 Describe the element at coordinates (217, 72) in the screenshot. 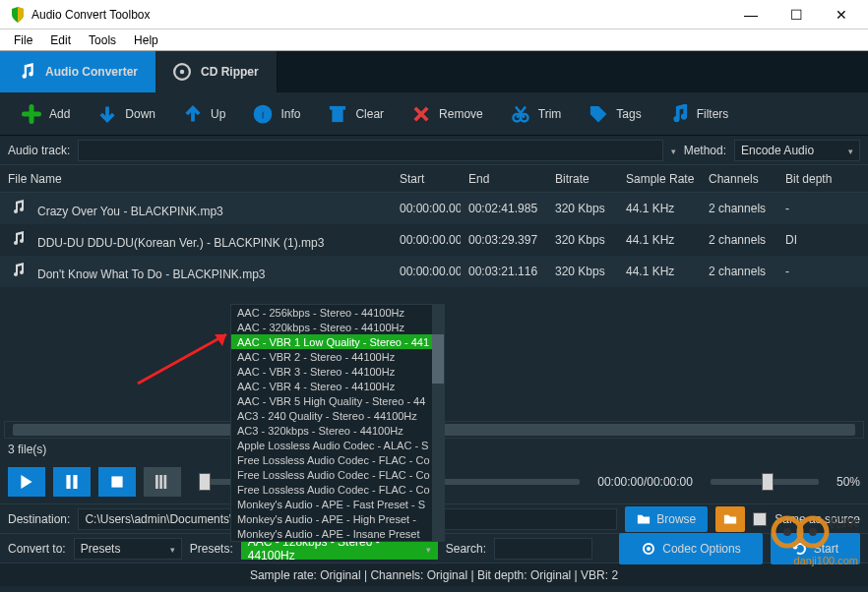

I see `tab-cd-ripper: CD Ripper` at that location.